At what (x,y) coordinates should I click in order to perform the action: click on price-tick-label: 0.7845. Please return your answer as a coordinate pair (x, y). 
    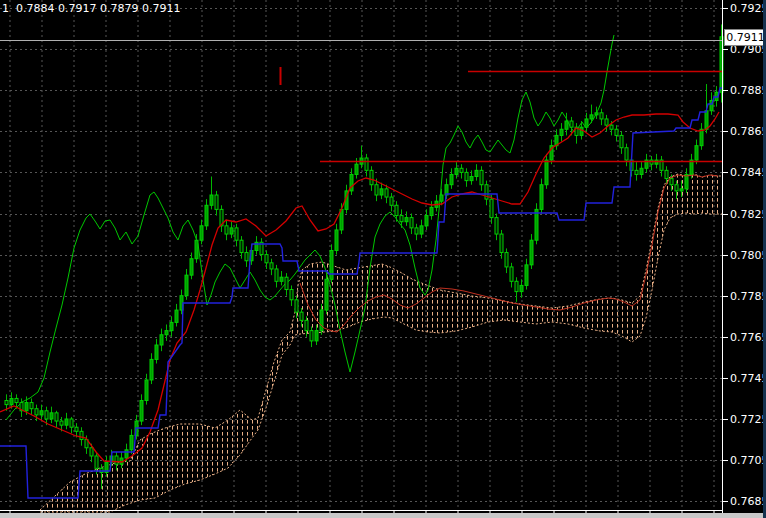
    Looking at the image, I should click on (748, 172).